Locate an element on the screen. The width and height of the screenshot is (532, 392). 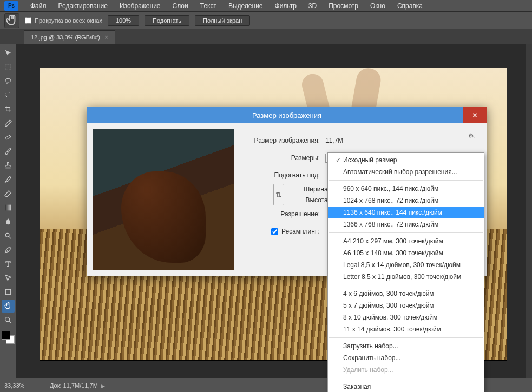
lasso-tool is located at coordinates (8, 81).